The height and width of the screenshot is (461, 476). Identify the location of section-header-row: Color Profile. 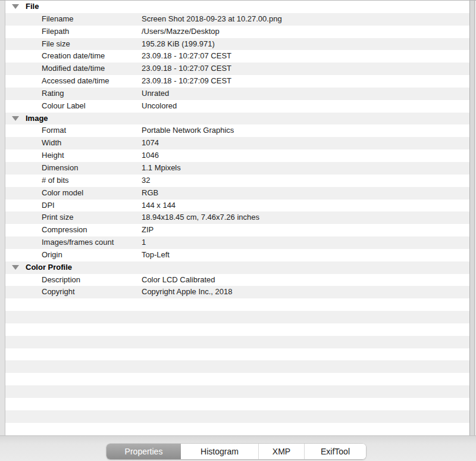
(237, 268).